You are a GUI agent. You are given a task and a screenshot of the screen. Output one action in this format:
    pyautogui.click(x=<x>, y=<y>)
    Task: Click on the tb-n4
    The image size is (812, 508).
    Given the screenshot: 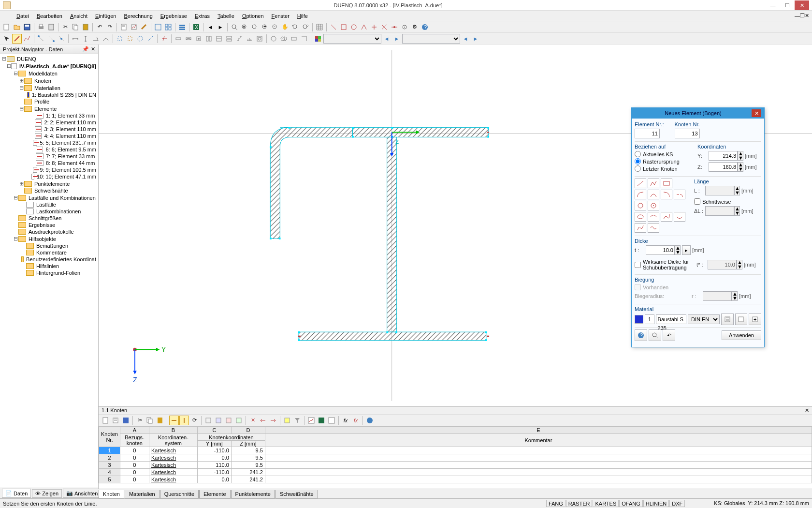 What is the action you would take?
    pyautogui.click(x=364, y=27)
    